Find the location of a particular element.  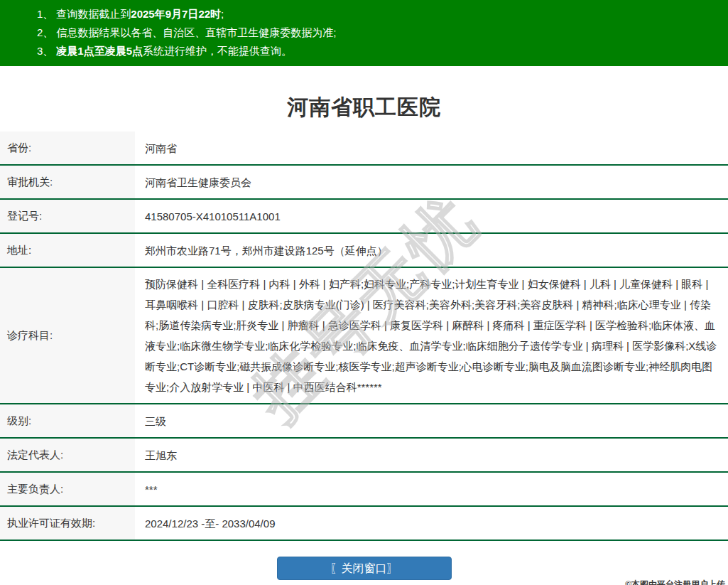

table-row-registration-number: 登记号: 41580705-X41010511A1001 is located at coordinates (364, 217).